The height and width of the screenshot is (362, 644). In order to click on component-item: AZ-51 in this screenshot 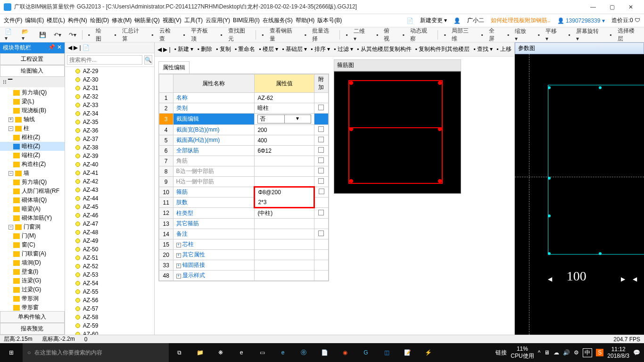, I will do `click(109, 258)`.